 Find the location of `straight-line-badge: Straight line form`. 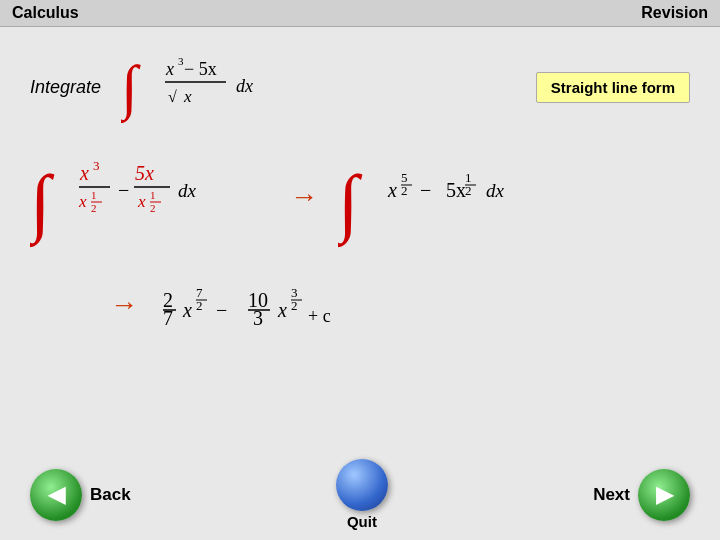

straight-line-badge: Straight line form is located at coordinates (613, 88).